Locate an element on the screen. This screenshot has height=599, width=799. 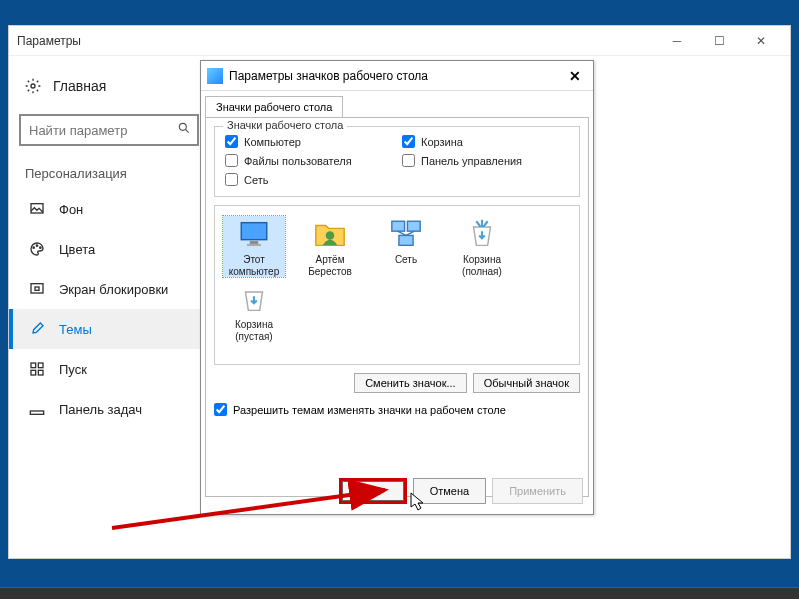
nav-label: Фон is located at coordinates (71, 210).